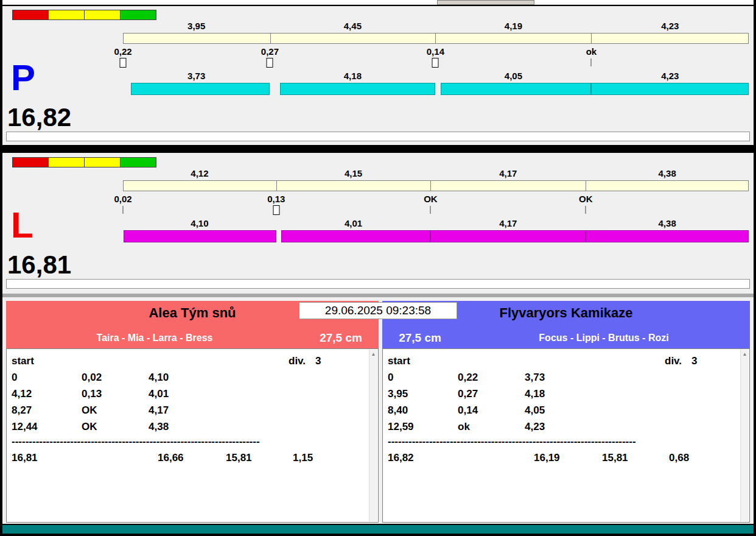  Describe the element at coordinates (486, 2) in the screenshot. I see `window-button` at that location.